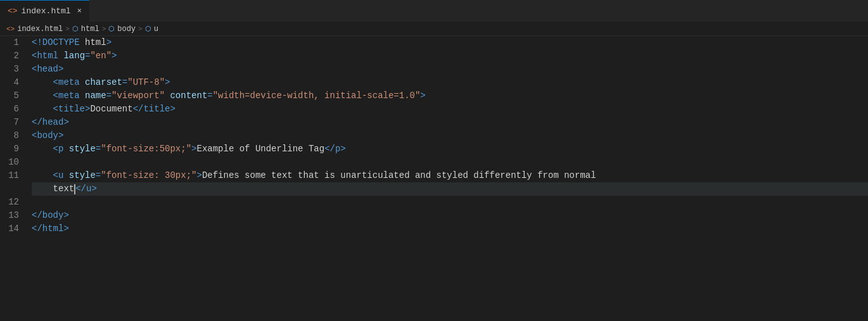  I want to click on token: charset, so click(104, 82).